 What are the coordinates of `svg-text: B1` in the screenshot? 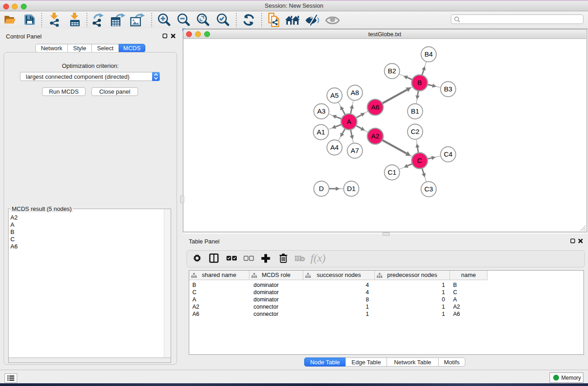 It's located at (415, 111).